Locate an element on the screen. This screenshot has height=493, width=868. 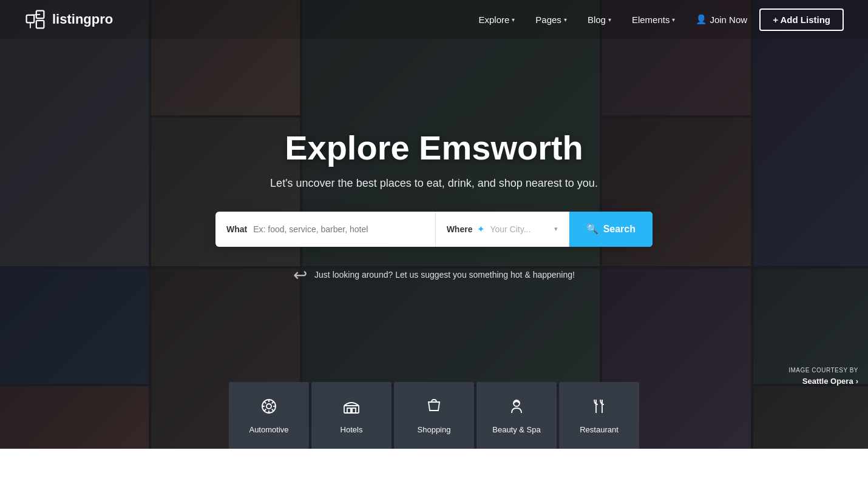
image-courtesy-name: Seattle Opera › is located at coordinates (823, 382).